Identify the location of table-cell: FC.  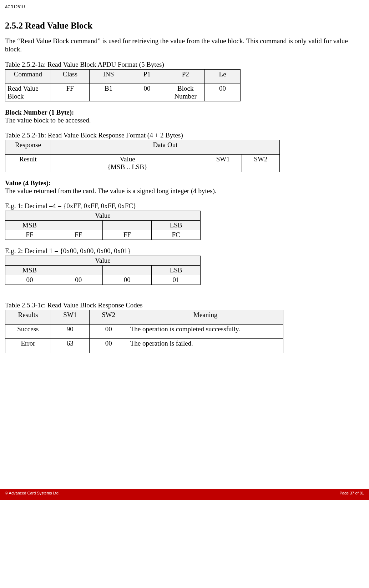
(176, 235).